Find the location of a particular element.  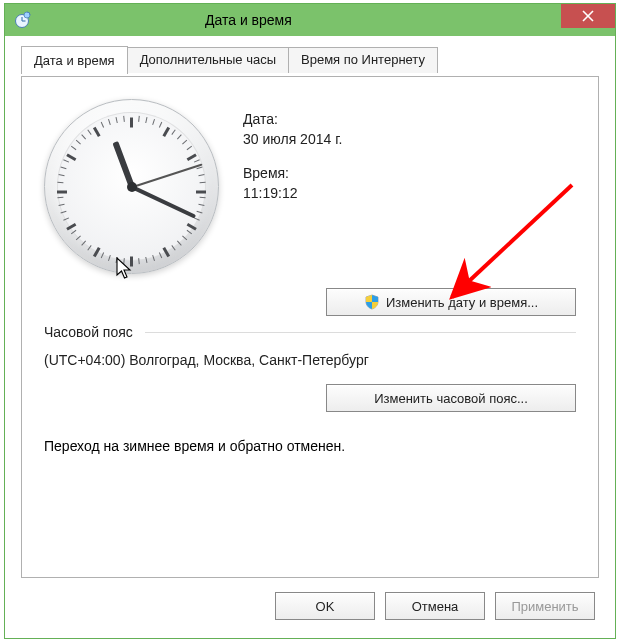

change-timezone-label: Изменить часовой пояс... is located at coordinates (451, 398).